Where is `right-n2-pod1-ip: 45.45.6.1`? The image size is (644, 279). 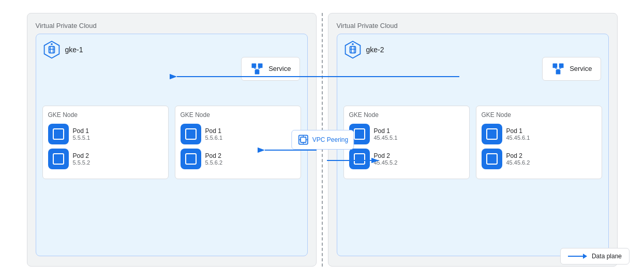
right-n2-pod1-ip: 45.45.6.1 is located at coordinates (518, 138).